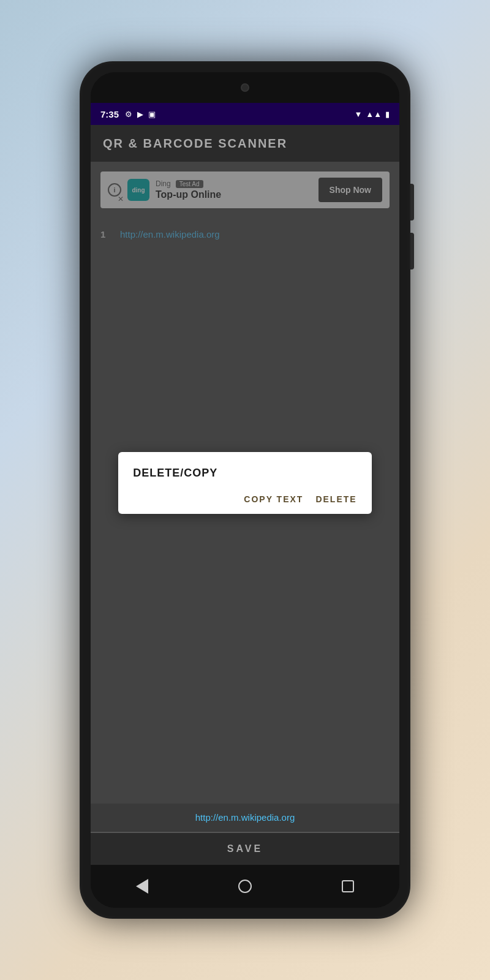 The height and width of the screenshot is (980, 490). I want to click on wifi-icon: ▼, so click(358, 114).